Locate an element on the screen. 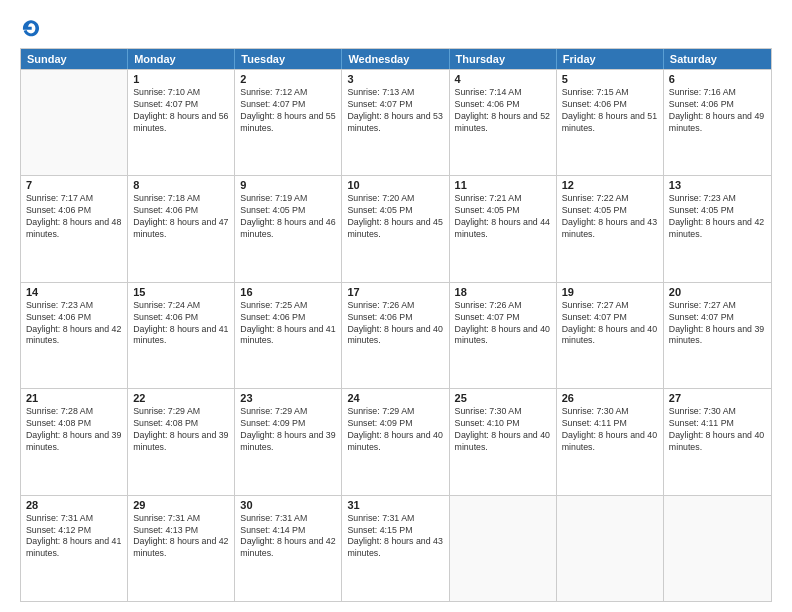  day-number: 15 is located at coordinates (181, 292).